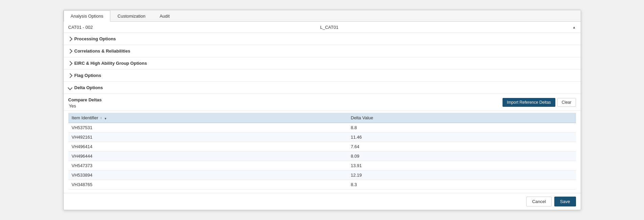 Image resolution: width=644 pixels, height=220 pixels. I want to click on item-identifier-cell: VH537531, so click(208, 128).